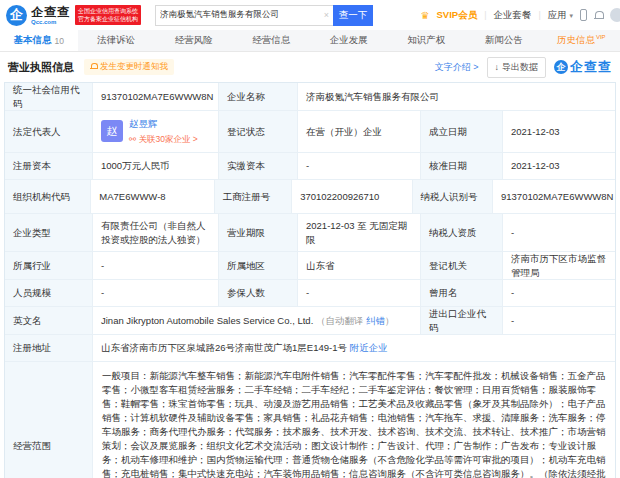  I want to click on mobile-app-icon, so click(584, 15).